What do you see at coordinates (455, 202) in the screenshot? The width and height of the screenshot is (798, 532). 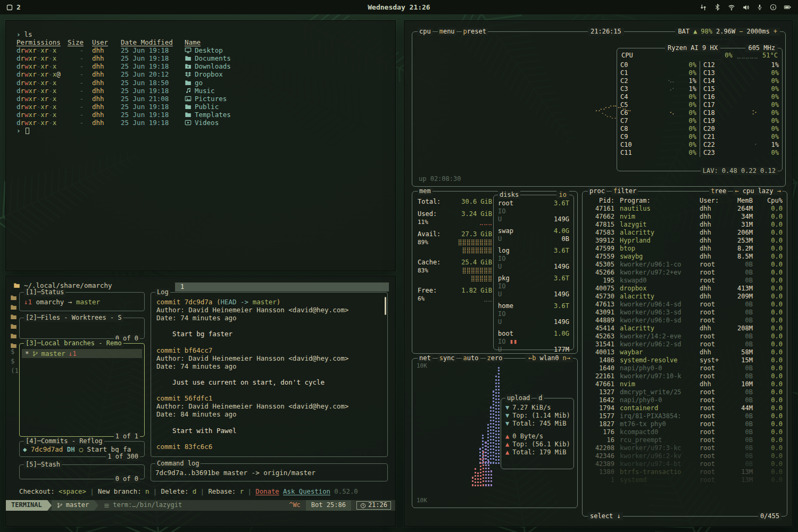 I see `mem-total-row: Total: 30.6 GiB` at bounding box center [455, 202].